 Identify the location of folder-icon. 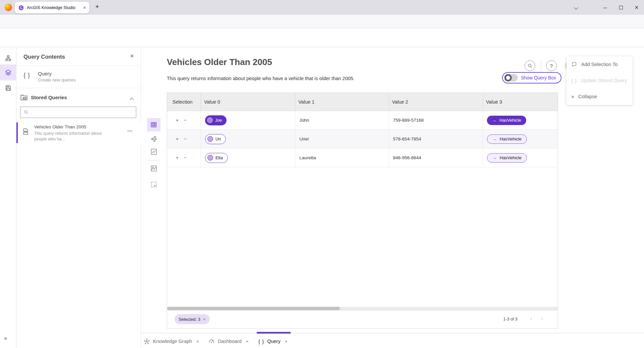
(24, 97).